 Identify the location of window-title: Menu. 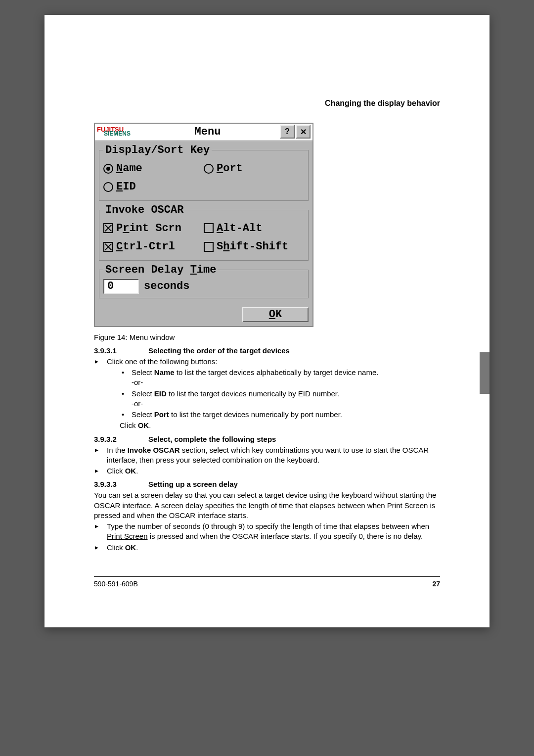
(208, 132).